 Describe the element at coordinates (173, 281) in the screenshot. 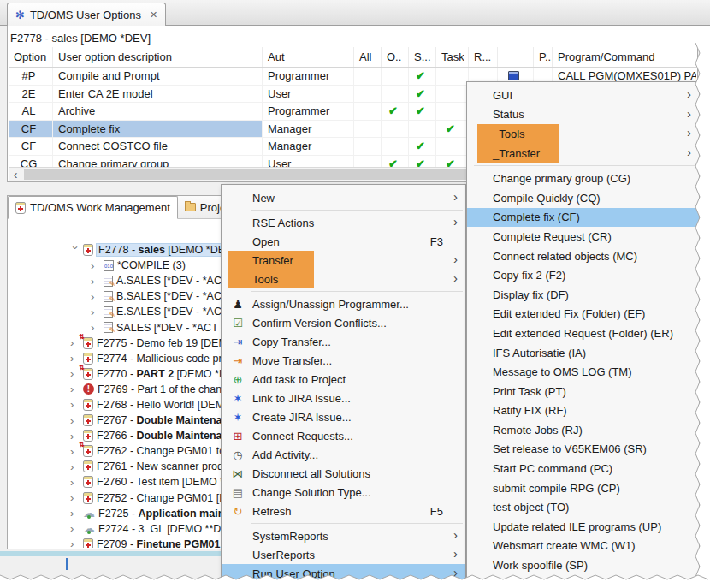

I see `tree-item-label: A.SALES [*DEV - *ACT` at that location.